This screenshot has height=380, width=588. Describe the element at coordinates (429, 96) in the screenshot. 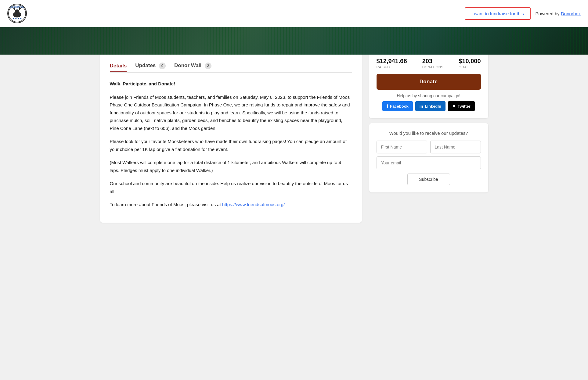

I see `share-label: Help us by sharing our campaign!` at that location.